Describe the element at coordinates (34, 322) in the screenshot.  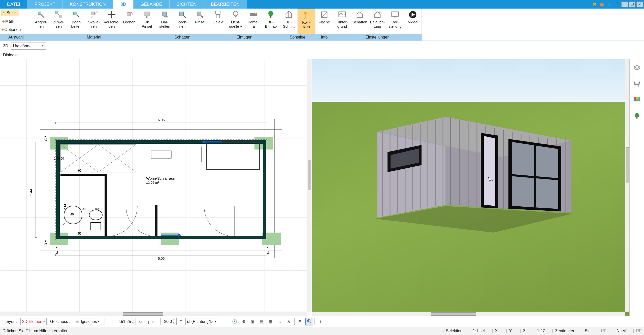
I see `layer-select: 2D-Elemen▾` at that location.